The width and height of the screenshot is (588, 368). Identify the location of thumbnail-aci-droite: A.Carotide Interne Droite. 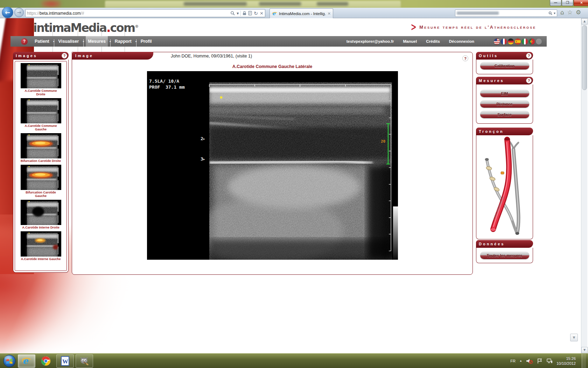
(41, 214).